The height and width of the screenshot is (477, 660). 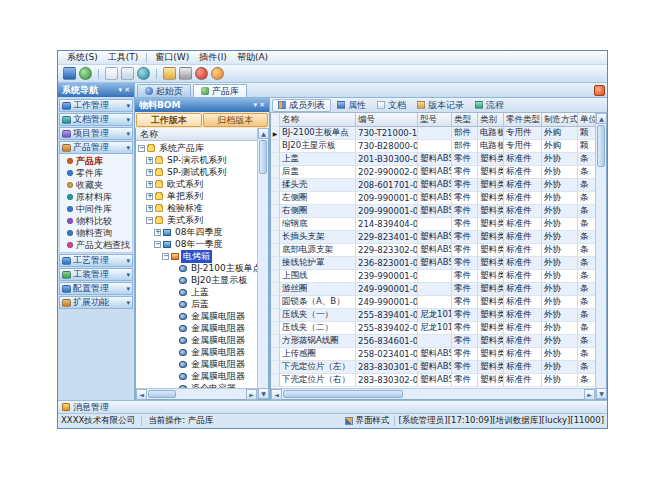 I want to click on ui-style-button: 界面样式, so click(x=368, y=421).